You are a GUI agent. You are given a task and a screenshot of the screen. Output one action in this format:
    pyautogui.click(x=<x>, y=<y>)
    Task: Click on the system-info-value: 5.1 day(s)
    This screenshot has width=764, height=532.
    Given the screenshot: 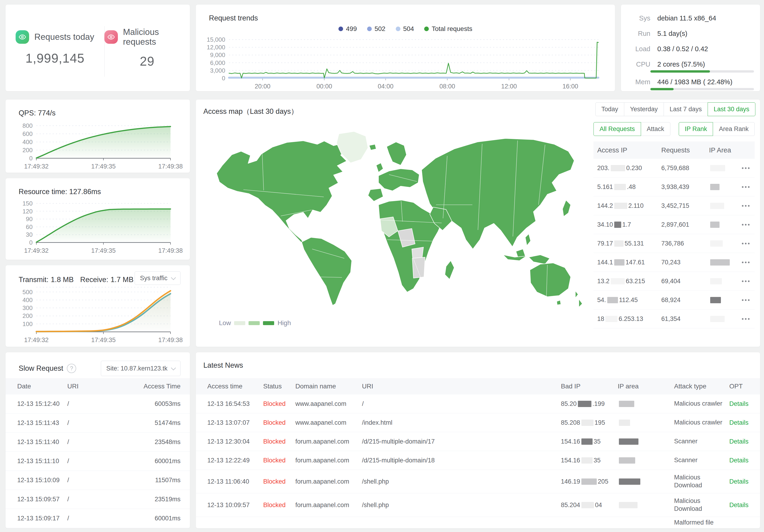 What is the action you would take?
    pyautogui.click(x=672, y=34)
    